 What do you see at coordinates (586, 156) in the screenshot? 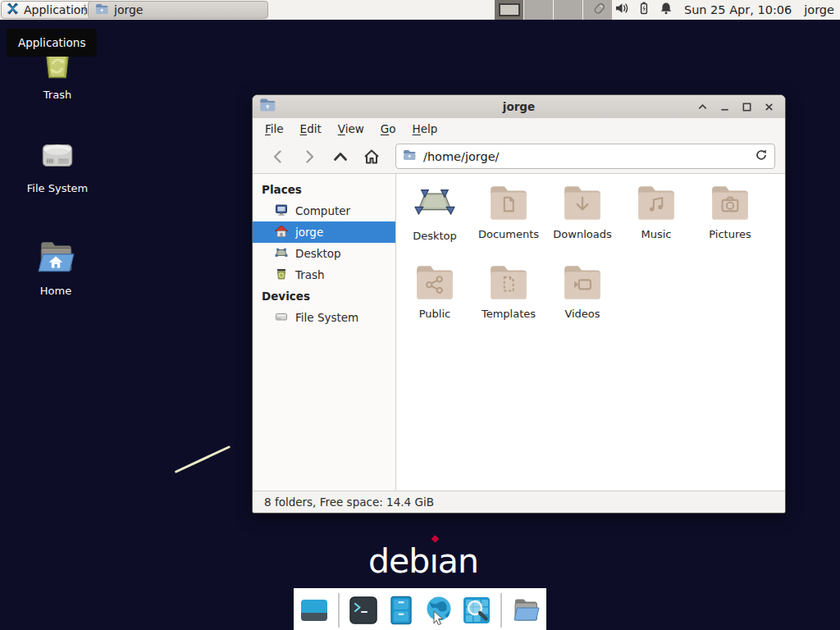
I see `path-bar` at bounding box center [586, 156].